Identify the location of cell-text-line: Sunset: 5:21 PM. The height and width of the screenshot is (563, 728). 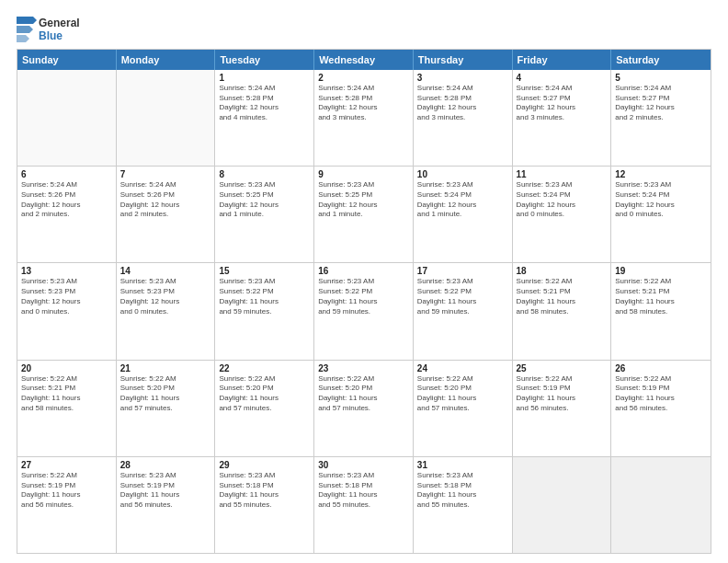
(66, 388).